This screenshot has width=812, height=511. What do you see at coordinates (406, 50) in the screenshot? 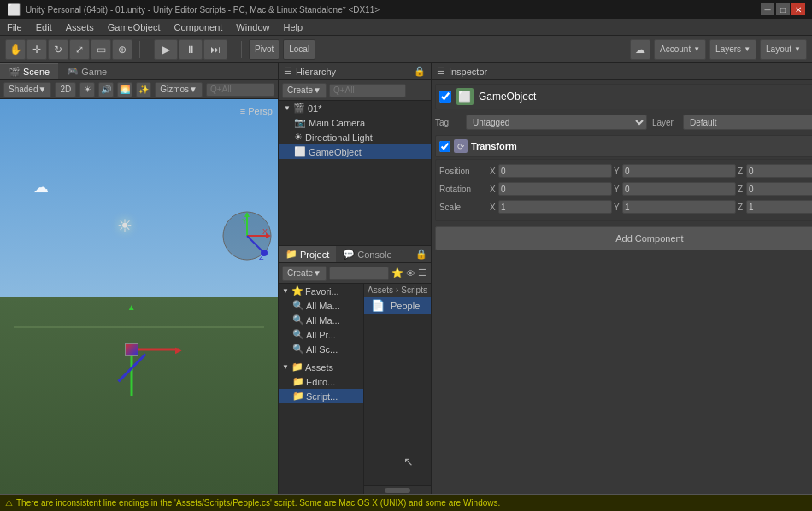
I see `toolbar: ✋ ✛ ↻ ⤢ ▭ ⊕ ▶ ⏸ ⏭ Pivot Local ☁ Account …` at bounding box center [406, 50].